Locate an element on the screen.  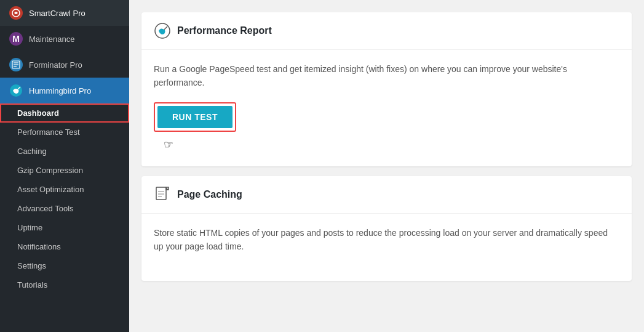
page-caching-header: Page Caching is located at coordinates (386, 195).